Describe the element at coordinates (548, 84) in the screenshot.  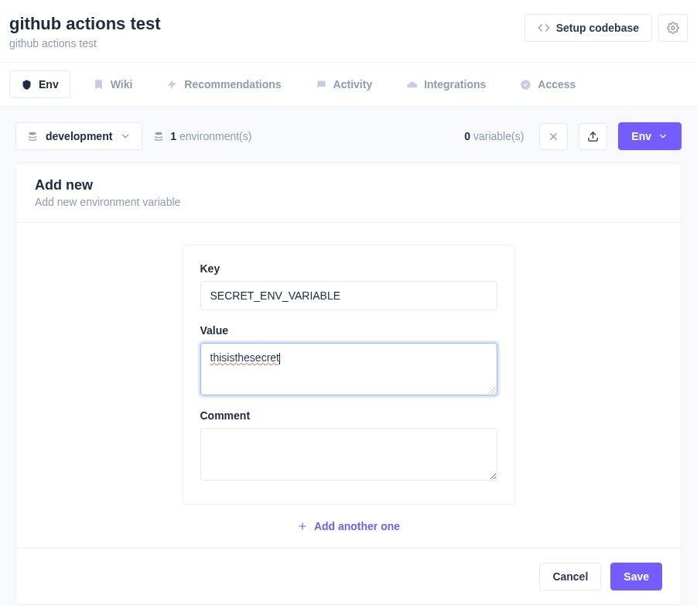
I see `tab-access: Access` at that location.